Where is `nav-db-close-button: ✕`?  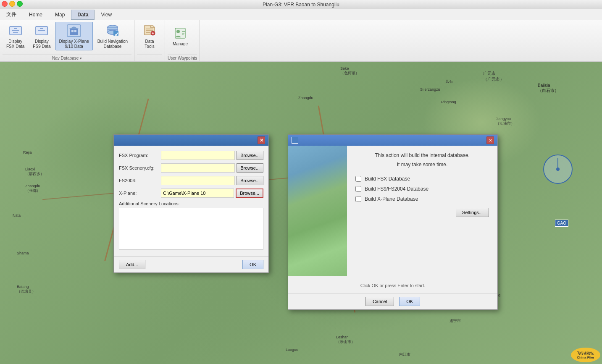 nav-db-close-button: ✕ is located at coordinates (261, 140).